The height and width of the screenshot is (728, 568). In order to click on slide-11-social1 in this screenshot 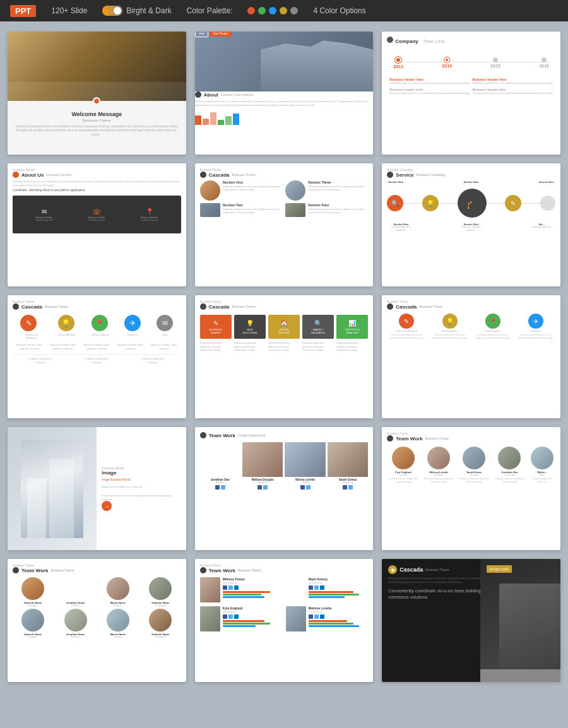, I will do `click(220, 487)`.